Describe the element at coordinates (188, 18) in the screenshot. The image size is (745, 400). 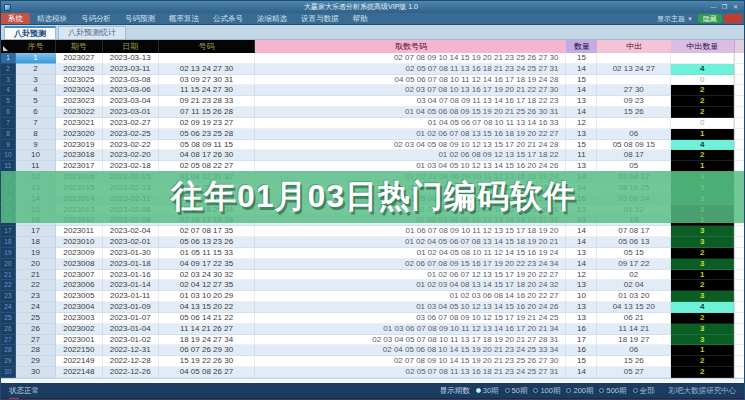
I see `menu-bar-items: 系统精选模块号码分析号码预测概率算法公式杀号浓缩精选设置与数据帮助` at that location.